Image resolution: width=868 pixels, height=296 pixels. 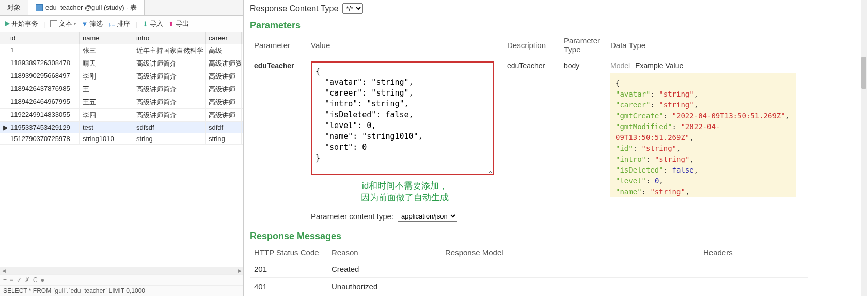 I want to click on scrollbar-thumb, so click(x=864, y=73).